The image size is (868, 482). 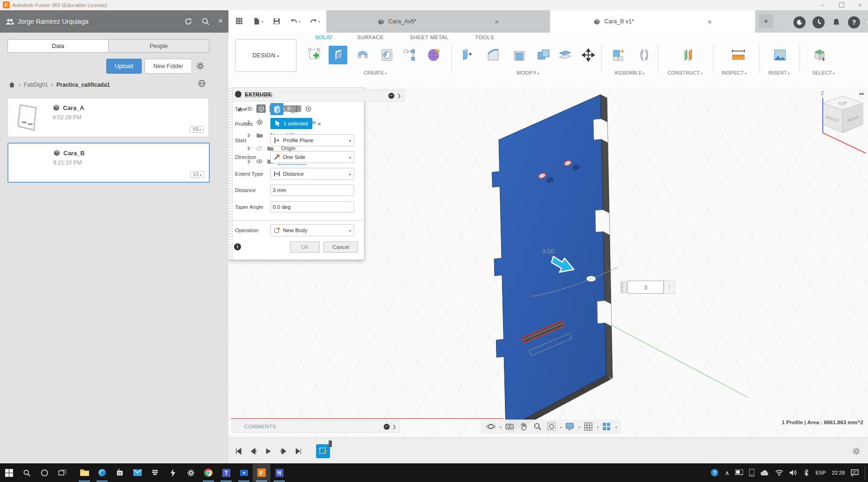 What do you see at coordinates (646, 287) in the screenshot?
I see `distance-value-input` at bounding box center [646, 287].